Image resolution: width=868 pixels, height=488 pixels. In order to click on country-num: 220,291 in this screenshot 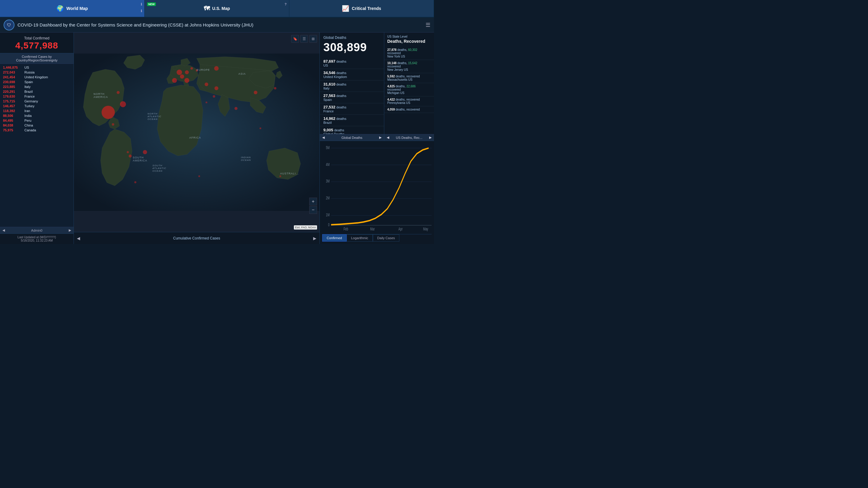, I will do `click(13, 92)`.